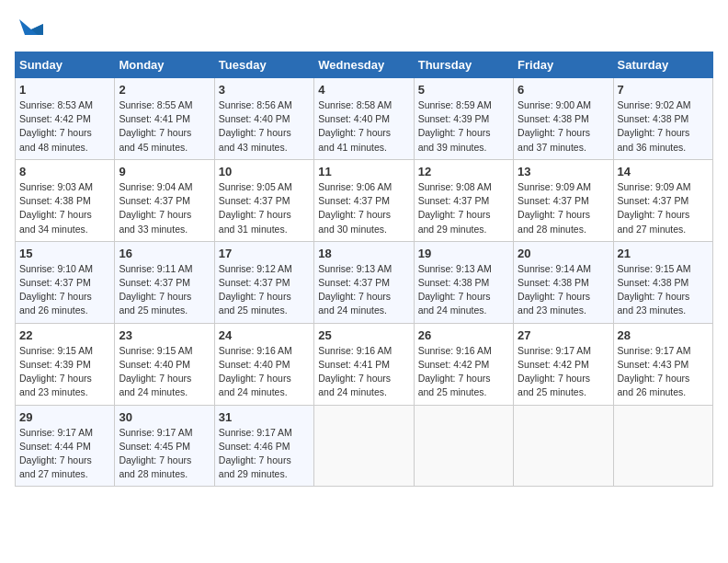  What do you see at coordinates (164, 454) in the screenshot?
I see `day-info: Sunrise: 9:17 AM Sunset: 4:45 PM Dayligh…` at bounding box center [164, 454].